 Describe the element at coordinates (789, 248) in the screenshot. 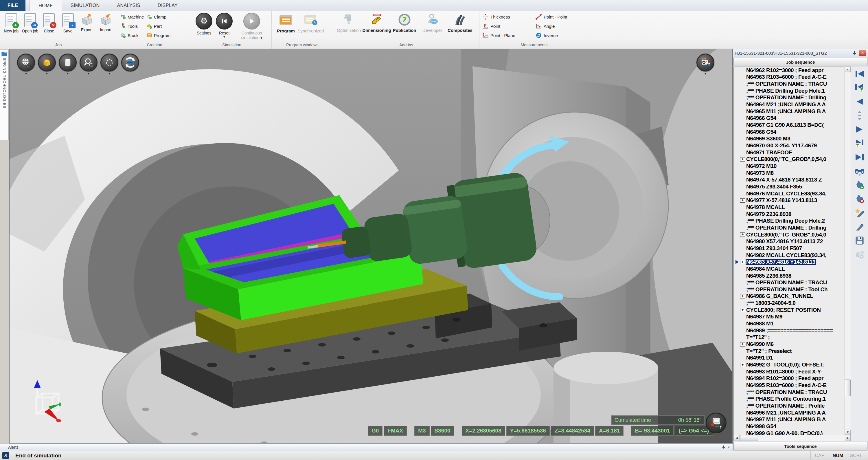

I see `gcode-line: + N64981 Z93.3404 F507` at that location.